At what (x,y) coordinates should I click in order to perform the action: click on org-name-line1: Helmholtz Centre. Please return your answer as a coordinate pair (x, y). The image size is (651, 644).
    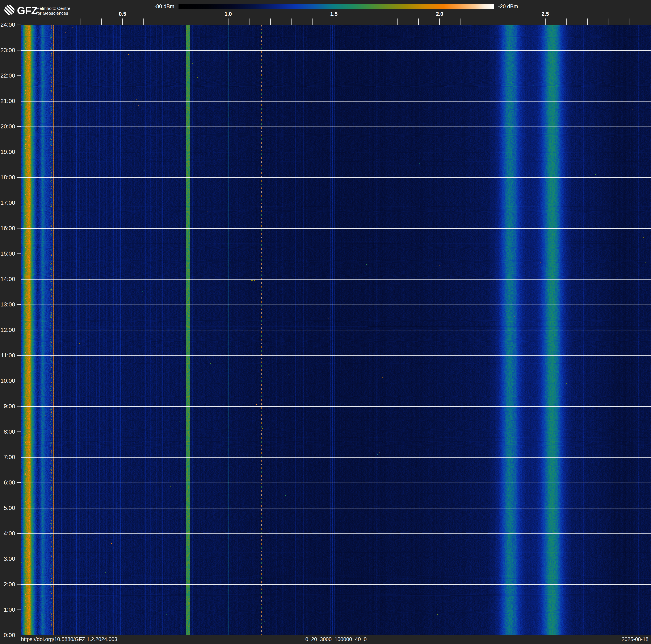
    Looking at the image, I should click on (53, 8).